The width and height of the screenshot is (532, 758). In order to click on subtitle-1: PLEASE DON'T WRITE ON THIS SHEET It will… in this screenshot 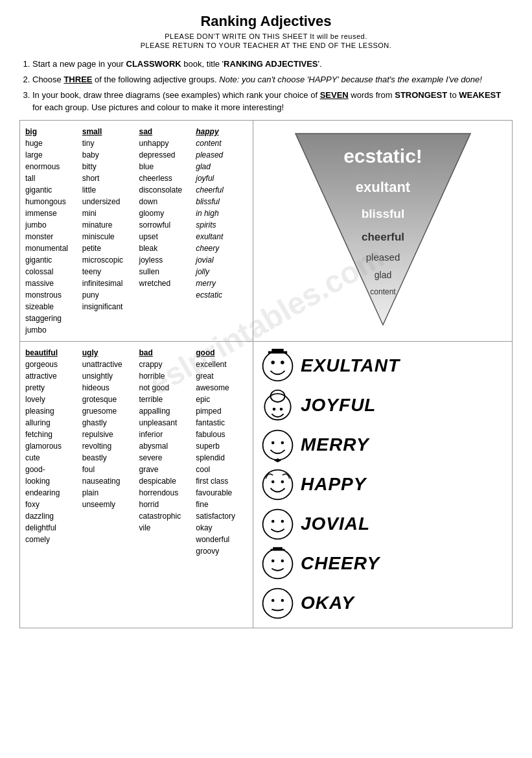, I will do `click(266, 36)`.